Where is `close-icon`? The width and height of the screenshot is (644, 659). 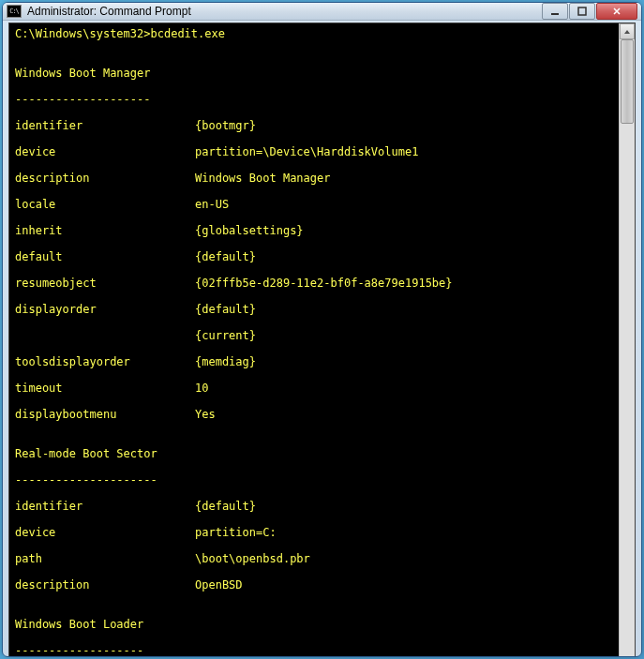 close-icon is located at coordinates (617, 11).